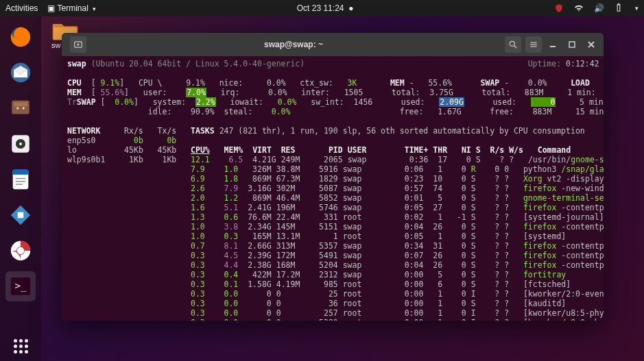 This screenshot has height=361, width=644. Describe the element at coordinates (21, 346) in the screenshot. I see `dock-show-apps` at that location.